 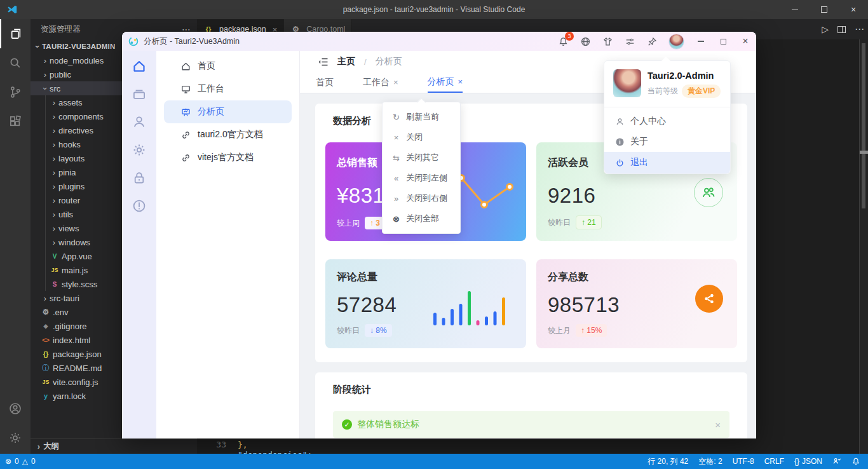 What do you see at coordinates (864, 247) in the screenshot?
I see `minimap` at bounding box center [864, 247].